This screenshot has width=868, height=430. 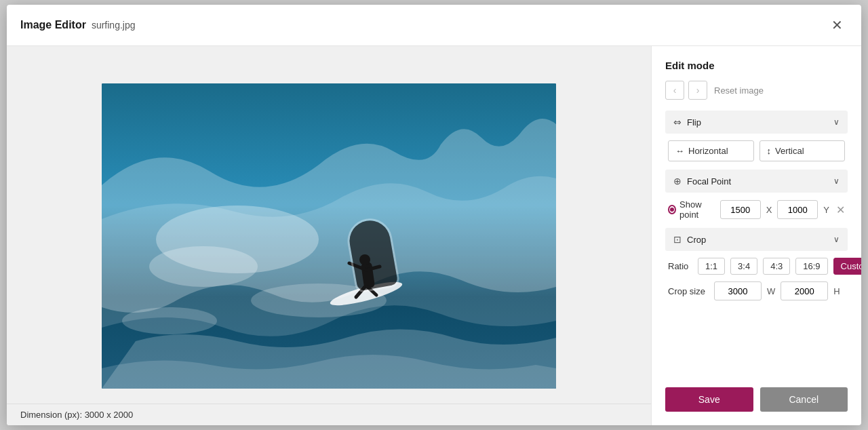 I want to click on dimension-text: Dimension (px): 3000 x 2000, so click(x=77, y=415).